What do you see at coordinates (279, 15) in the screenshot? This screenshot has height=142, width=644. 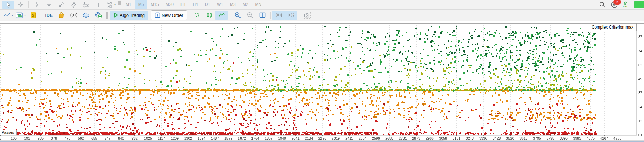 I see `shift-end-button` at bounding box center [279, 15].